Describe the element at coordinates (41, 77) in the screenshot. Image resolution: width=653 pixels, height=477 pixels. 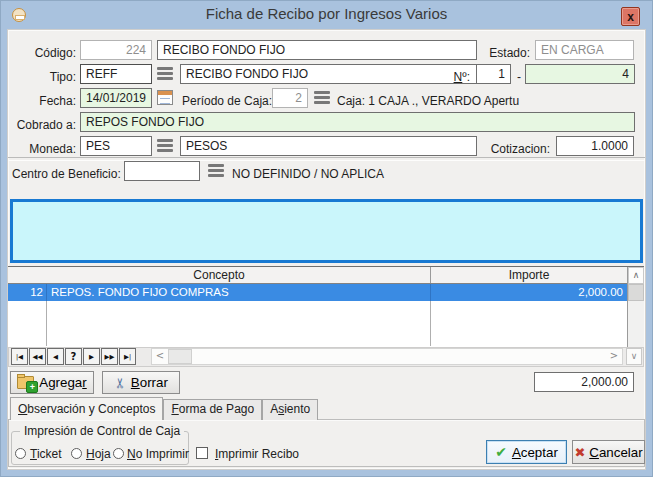
I see `tipo-label: Tipo:` at that location.